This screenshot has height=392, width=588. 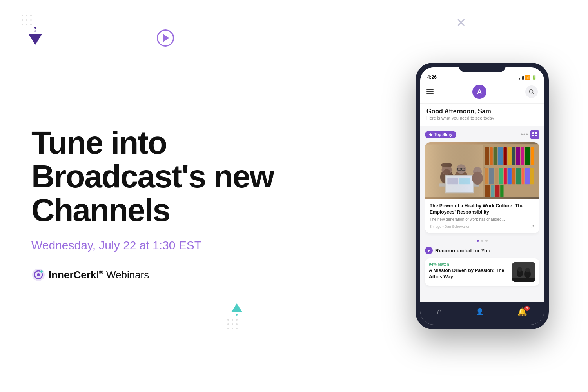 I want to click on carousel-dots, so click(x=482, y=241).